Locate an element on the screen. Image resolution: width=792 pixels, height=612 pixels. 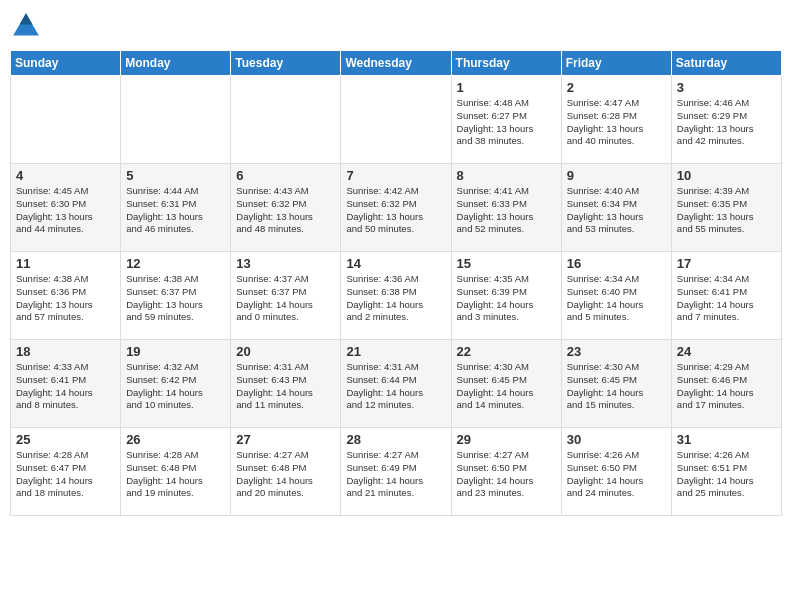
day-number: 25 is located at coordinates (66, 440).